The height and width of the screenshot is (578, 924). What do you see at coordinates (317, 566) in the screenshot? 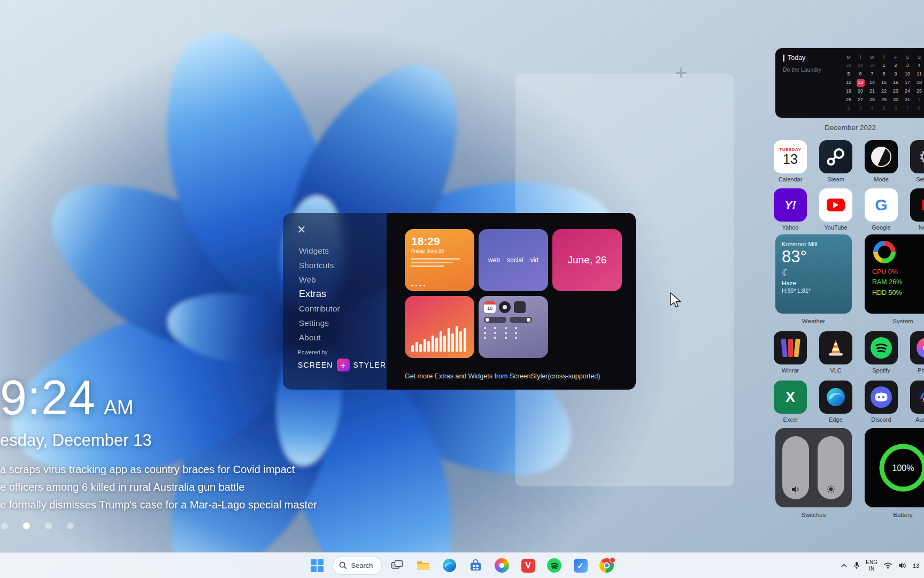
I see `start-button` at bounding box center [317, 566].